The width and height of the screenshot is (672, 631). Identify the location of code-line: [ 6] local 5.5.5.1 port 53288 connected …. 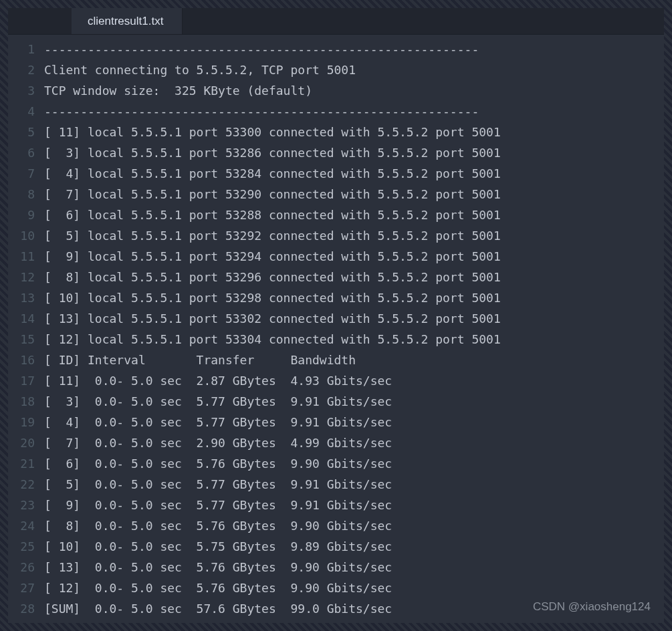
(354, 215).